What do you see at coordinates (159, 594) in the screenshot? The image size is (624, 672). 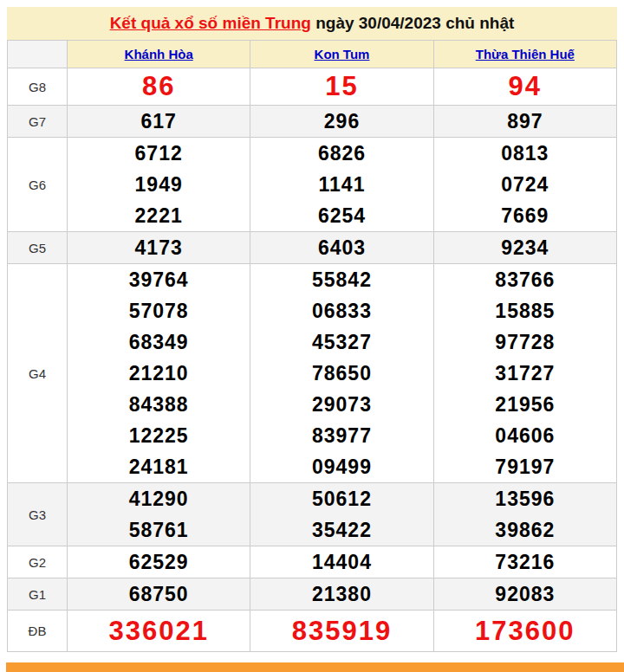 I see `numbers-cell: 68750` at bounding box center [159, 594].